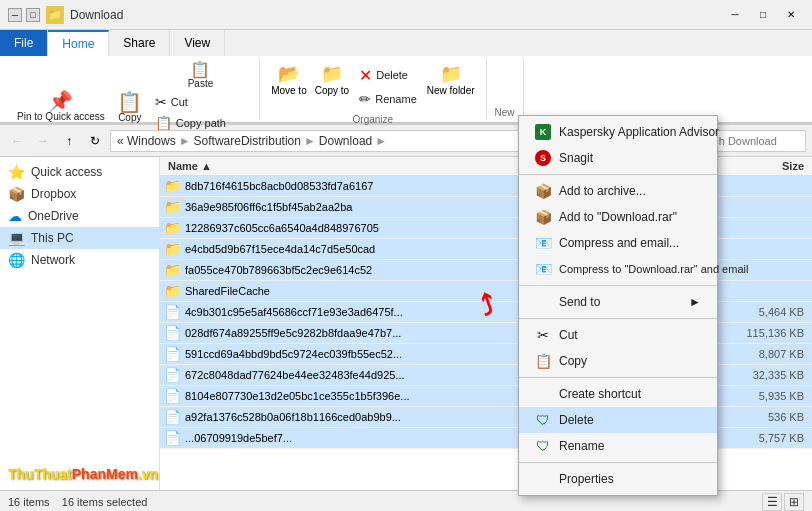 The image size is (812, 511). What do you see at coordinates (372, 86) in the screenshot?
I see `organize-items: 📂 Move to 📁 Copy to ✕ Delete ✏ Rename` at bounding box center [372, 86].